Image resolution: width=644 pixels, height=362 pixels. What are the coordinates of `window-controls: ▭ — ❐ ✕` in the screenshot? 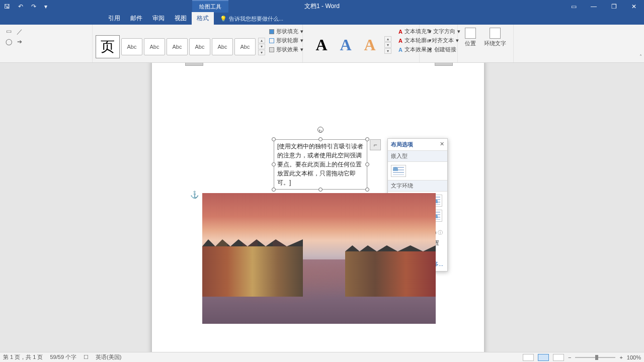 It's located at (604, 7).